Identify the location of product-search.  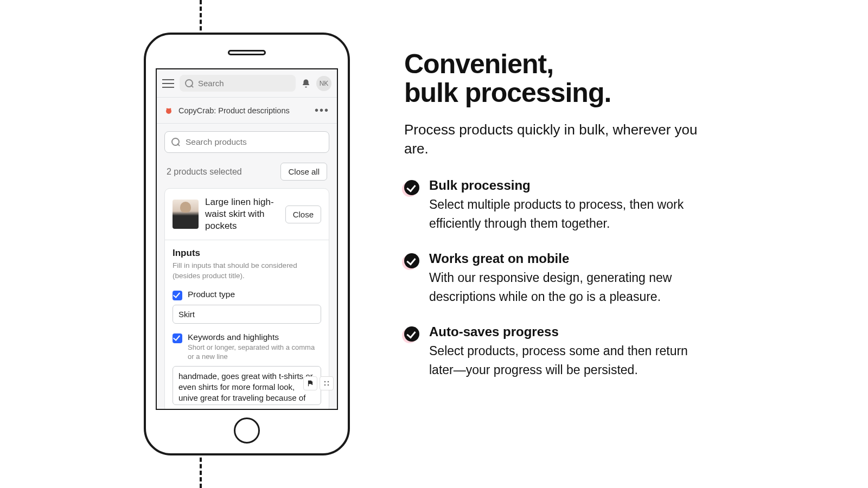
(247, 142).